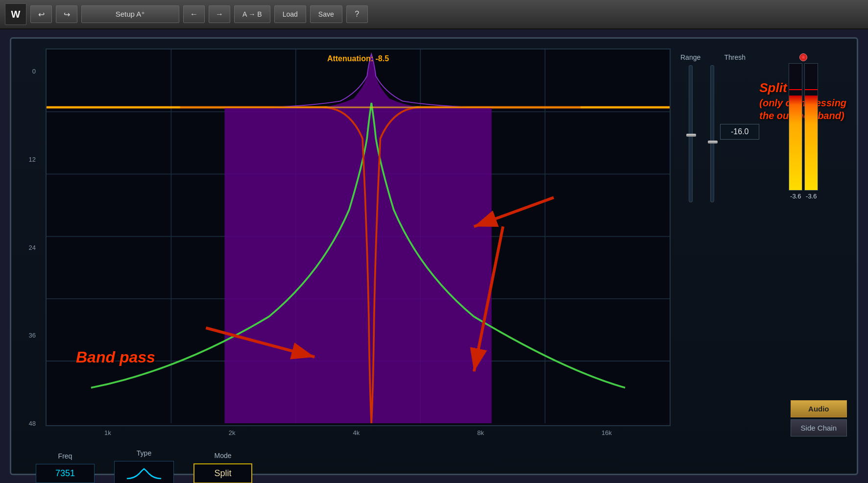 This screenshot has height=483, width=868. Describe the element at coordinates (819, 418) in the screenshot. I see `audio-sidechain-section: Audio Side Chain` at that location.